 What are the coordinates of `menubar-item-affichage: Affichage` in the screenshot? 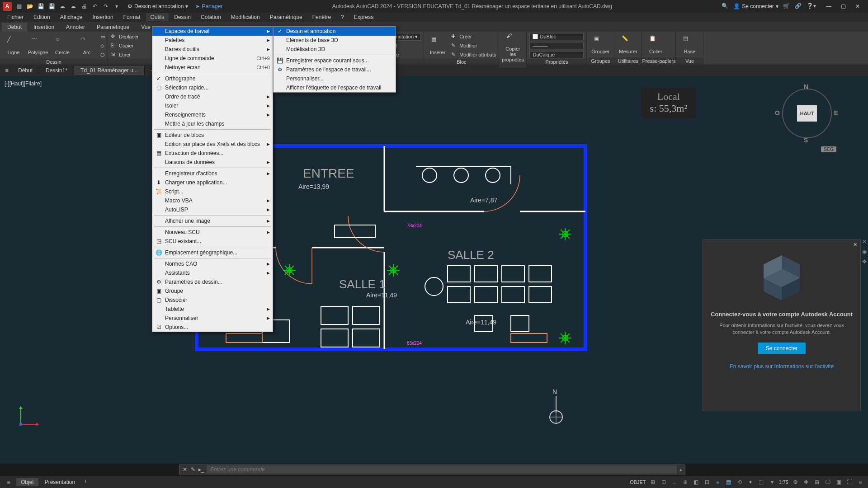 It's located at (71, 17).